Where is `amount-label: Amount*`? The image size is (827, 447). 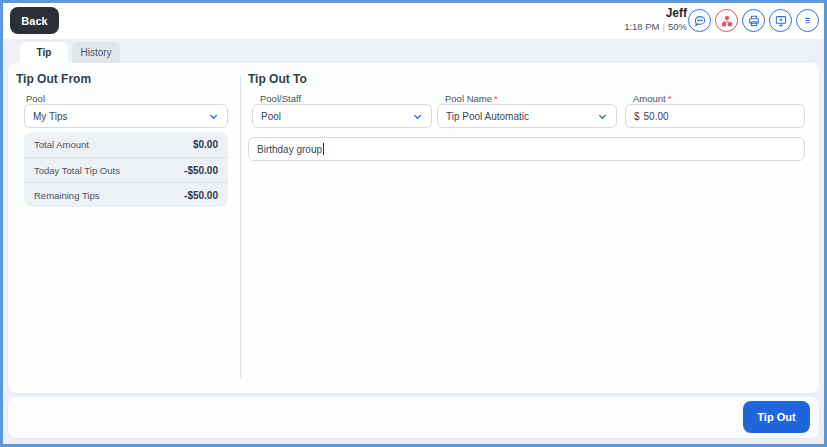 amount-label: Amount* is located at coordinates (652, 98).